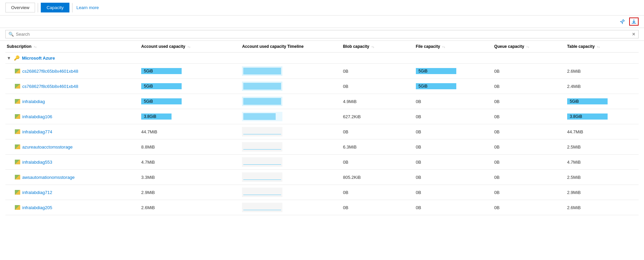 Image resolution: width=644 pixels, height=260 pixels. I want to click on search-input, so click(324, 34).